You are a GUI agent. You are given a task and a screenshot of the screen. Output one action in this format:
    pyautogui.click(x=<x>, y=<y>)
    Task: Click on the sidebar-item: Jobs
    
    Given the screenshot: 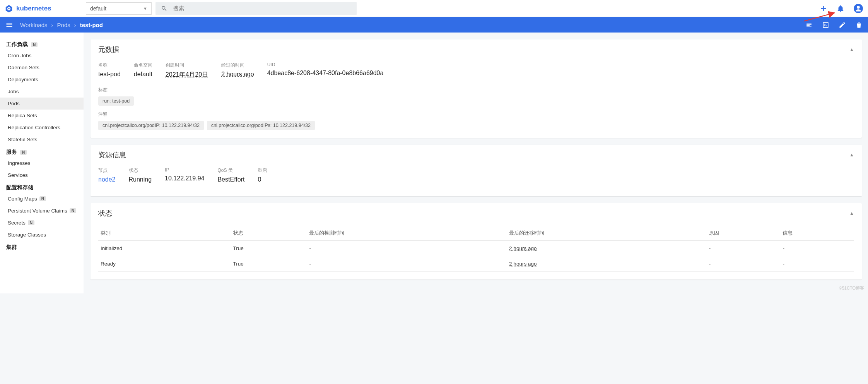 What is the action you would take?
    pyautogui.click(x=42, y=91)
    